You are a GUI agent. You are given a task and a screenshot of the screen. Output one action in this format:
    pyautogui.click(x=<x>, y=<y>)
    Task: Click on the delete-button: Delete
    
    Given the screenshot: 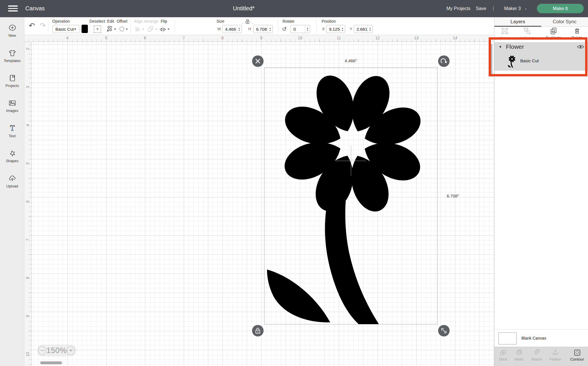 What is the action you would take?
    pyautogui.click(x=577, y=34)
    